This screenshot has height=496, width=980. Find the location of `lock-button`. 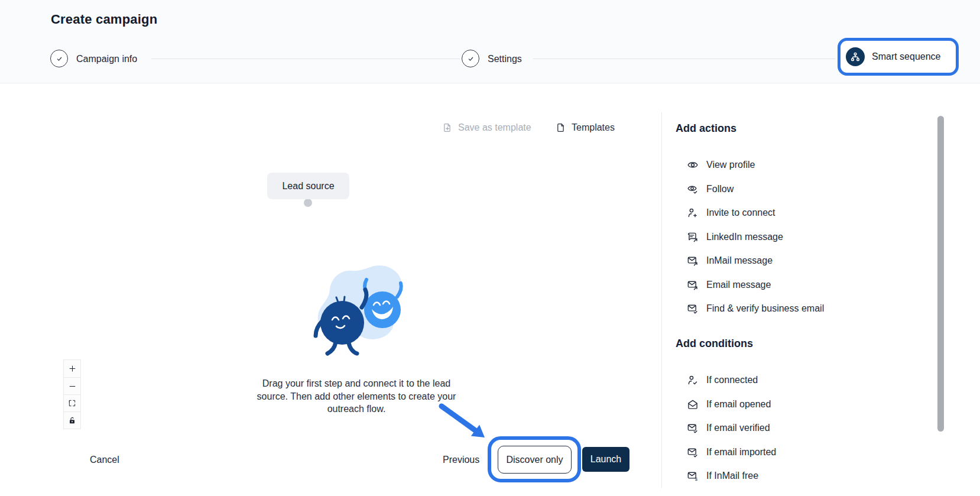

lock-button is located at coordinates (72, 420).